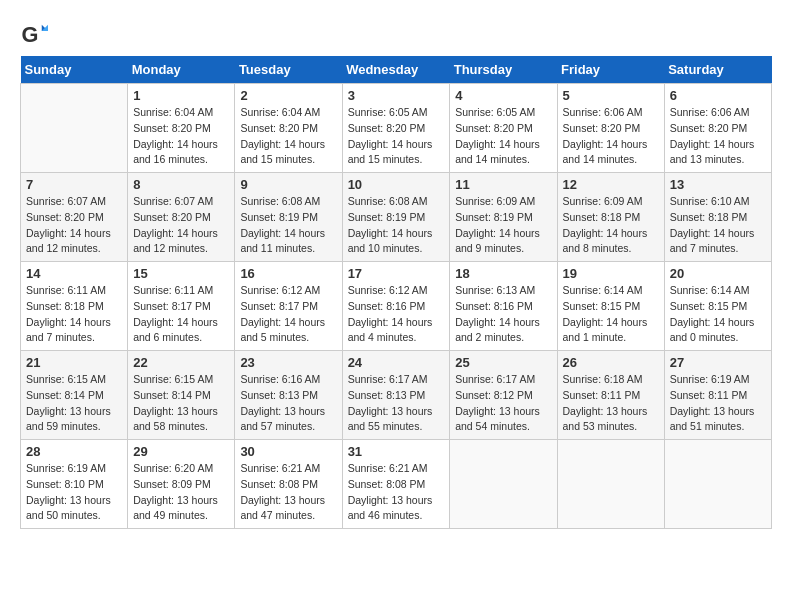 The height and width of the screenshot is (612, 792). What do you see at coordinates (396, 218) in the screenshot?
I see `calendar-week-2: 7Sunrise: 6:07 AMSunset: 8:20 PMDaylight…` at bounding box center [396, 218].